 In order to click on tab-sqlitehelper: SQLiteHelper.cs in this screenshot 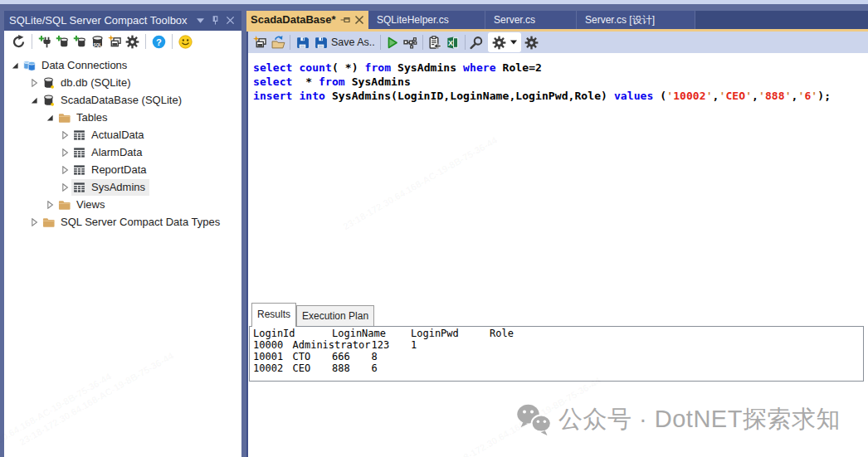, I will do `click(427, 20)`.